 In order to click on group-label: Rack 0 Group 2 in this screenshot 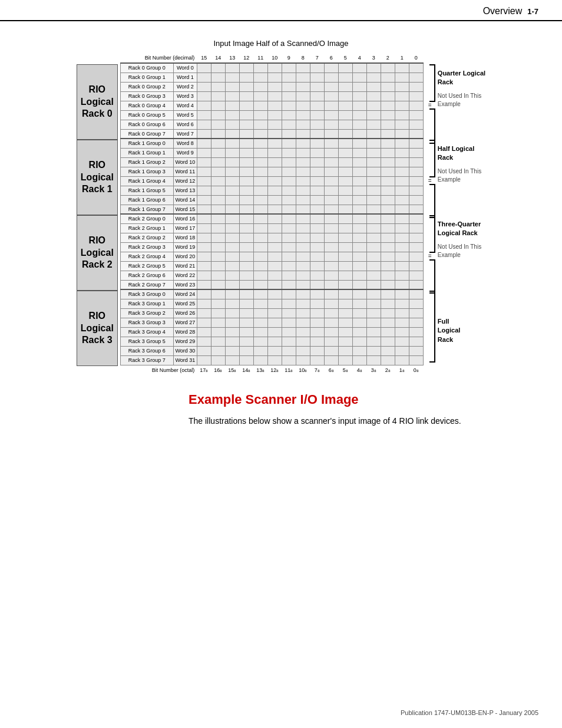, I will do `click(147, 87)`.